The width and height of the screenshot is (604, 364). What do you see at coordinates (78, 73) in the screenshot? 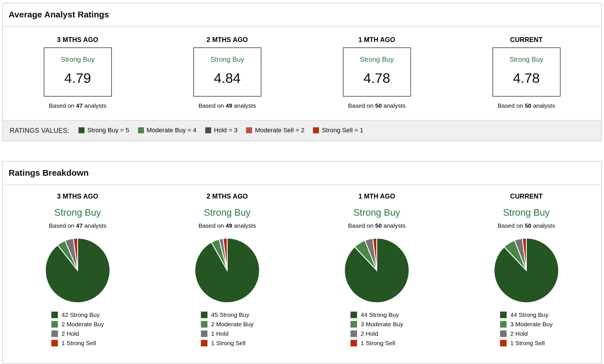
I see `average-rating-column: 3 MTHS AGO Strong Buy 4.79 Based on 47 a…` at bounding box center [78, 73].